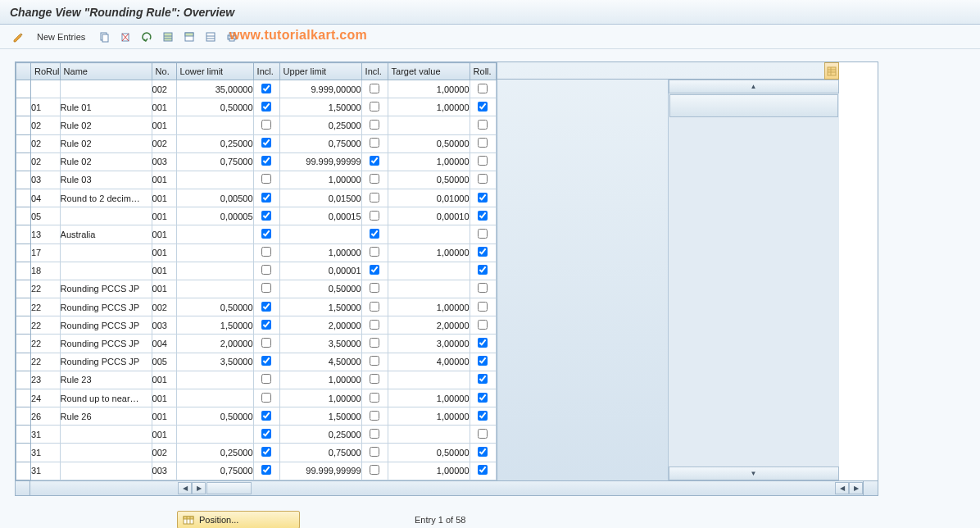  Describe the element at coordinates (754, 474) in the screenshot. I see `scroll-down-icon: ▼` at that location.